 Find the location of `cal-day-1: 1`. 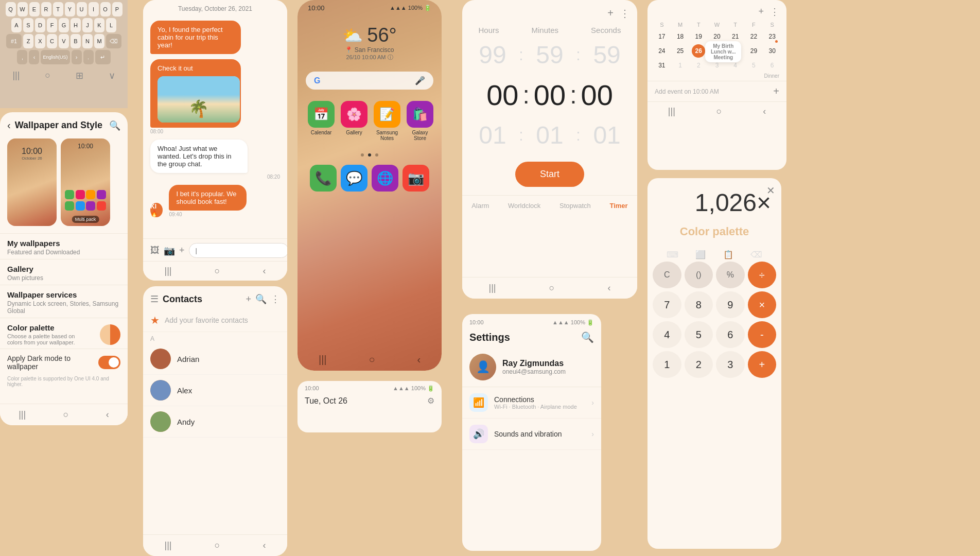

cal-day-1: 1 is located at coordinates (680, 65).